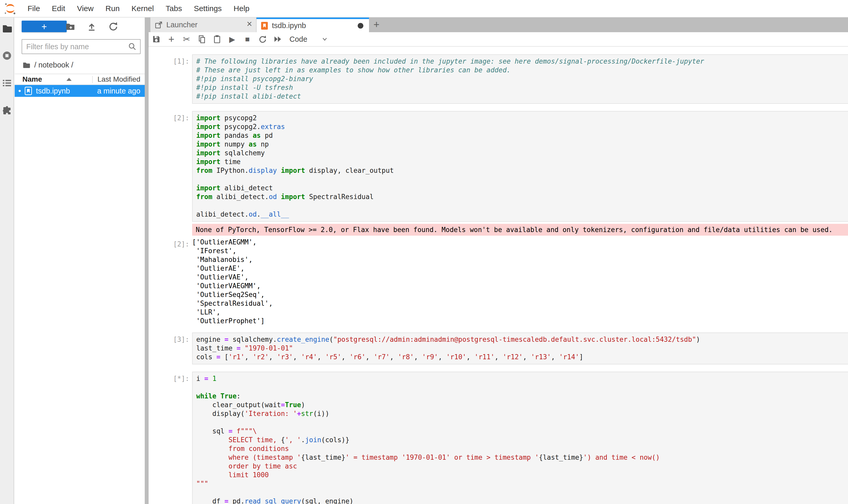 The height and width of the screenshot is (504, 848). Describe the element at coordinates (289, 26) in the screenshot. I see `tab-label: tsdb.ipynb` at that location.